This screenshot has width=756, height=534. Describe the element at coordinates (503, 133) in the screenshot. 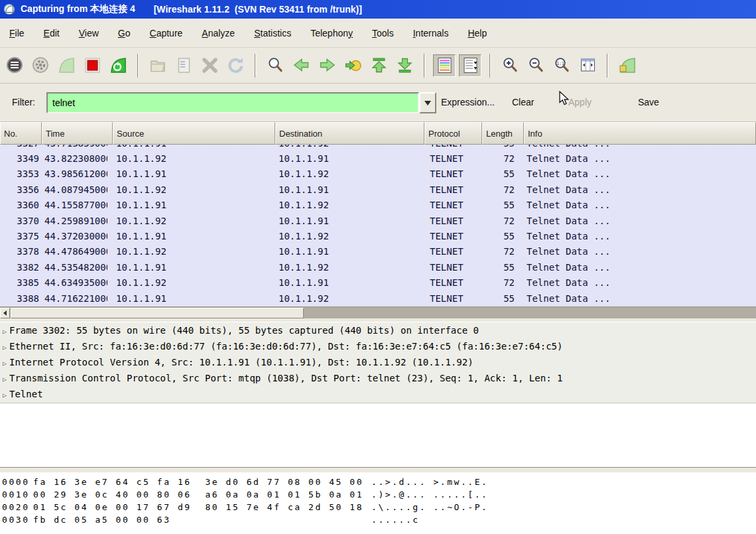

I see `column-header-length: Length` at that location.